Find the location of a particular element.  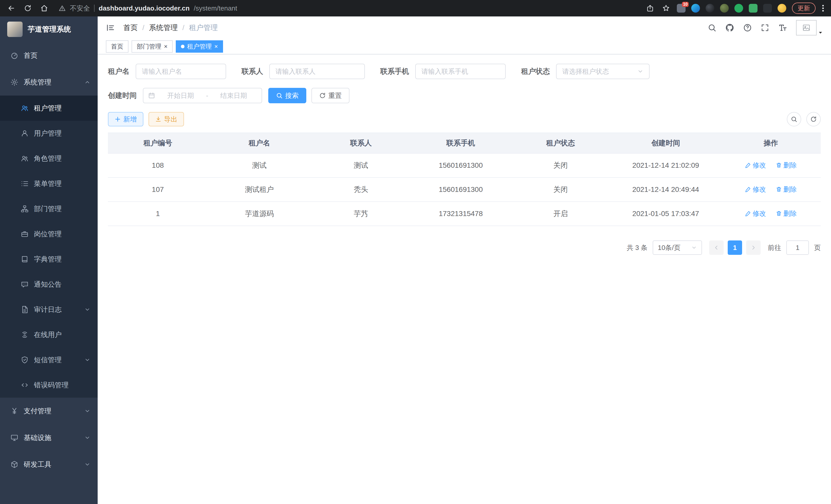

date-range-picker: 开始日期 - 结束日期 is located at coordinates (202, 96).